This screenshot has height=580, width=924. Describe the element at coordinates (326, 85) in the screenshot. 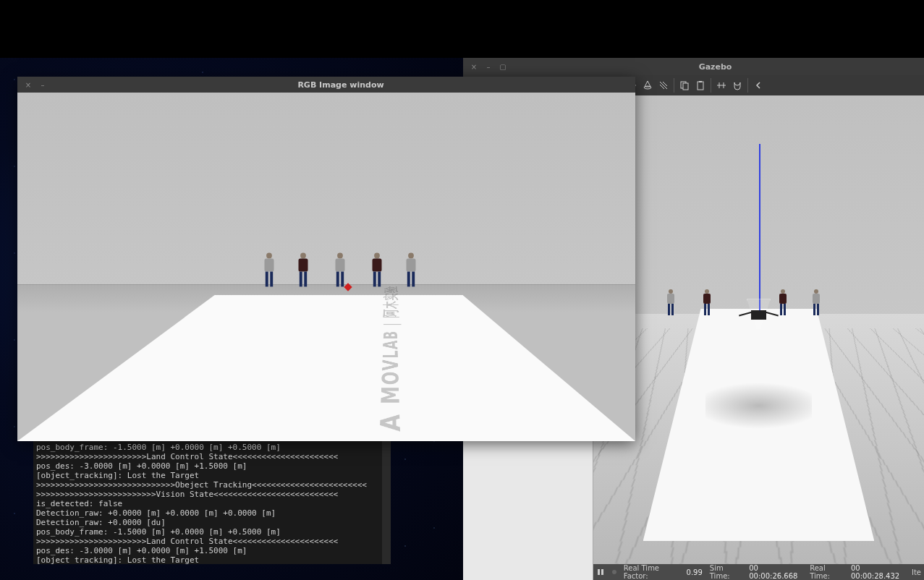

I see `rgb-titlebar: × – RGB Image window` at that location.